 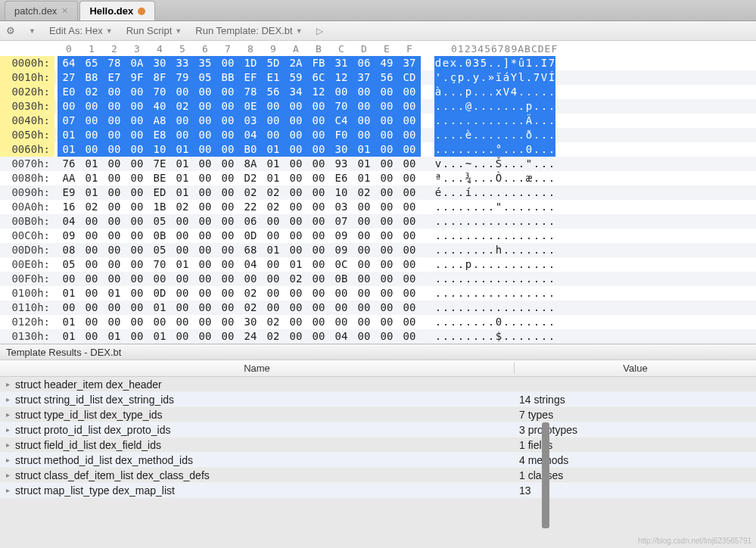 What do you see at coordinates (296, 64) in the screenshot?
I see `hex-byte: 2A` at bounding box center [296, 64].